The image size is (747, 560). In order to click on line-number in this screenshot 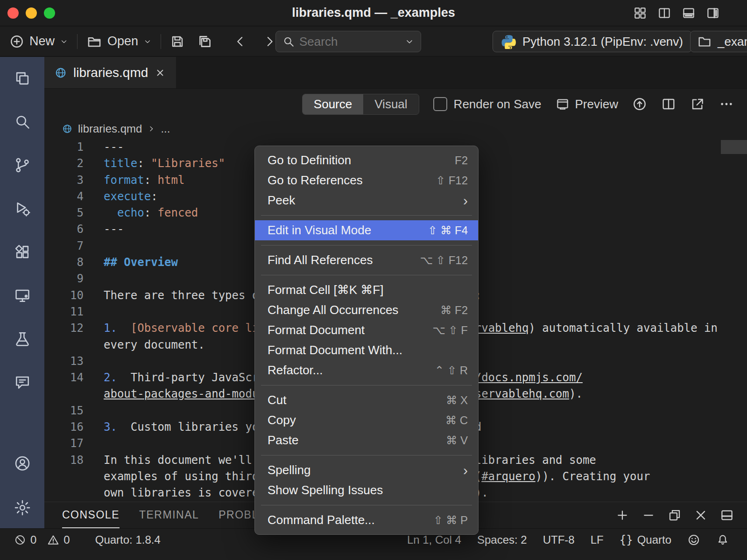, I will do `click(64, 477)`.